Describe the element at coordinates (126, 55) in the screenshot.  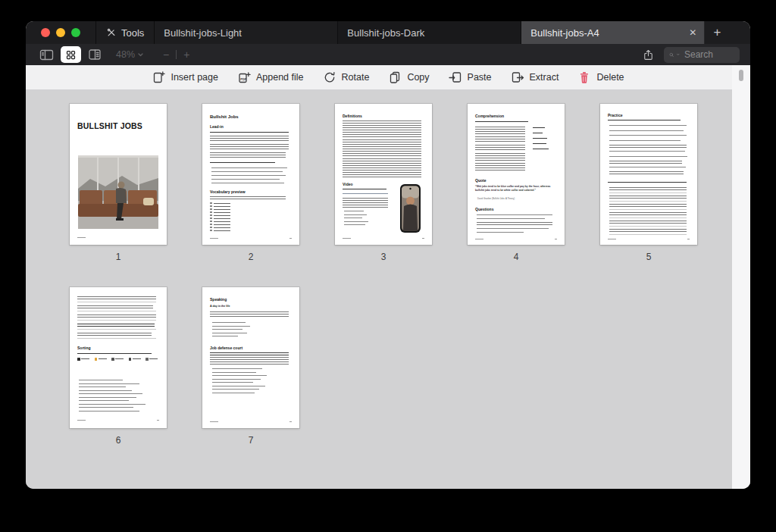
I see `zoom-level-value: 48%` at that location.